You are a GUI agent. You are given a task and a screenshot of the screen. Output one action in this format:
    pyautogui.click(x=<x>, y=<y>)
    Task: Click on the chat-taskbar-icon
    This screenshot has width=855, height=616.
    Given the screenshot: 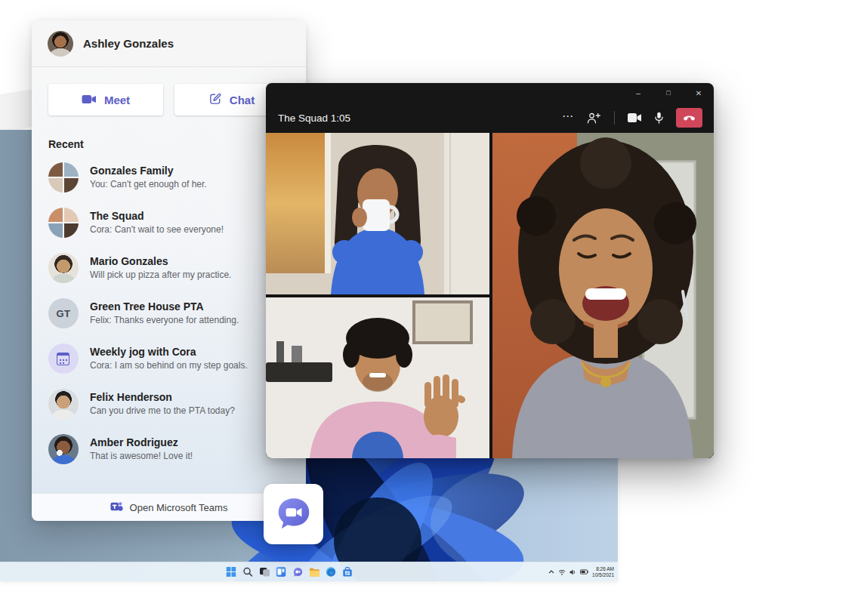 What is the action you would take?
    pyautogui.click(x=298, y=572)
    